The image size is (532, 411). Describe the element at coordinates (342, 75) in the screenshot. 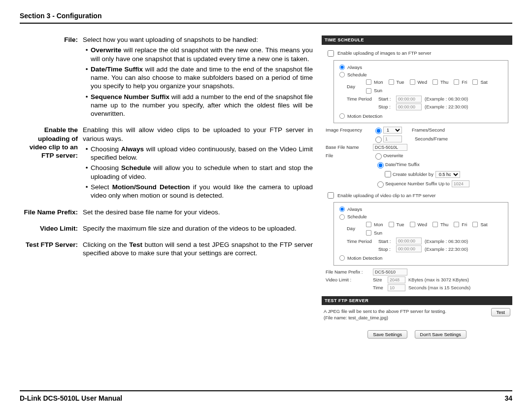

I see `images-schedule-radio` at that location.